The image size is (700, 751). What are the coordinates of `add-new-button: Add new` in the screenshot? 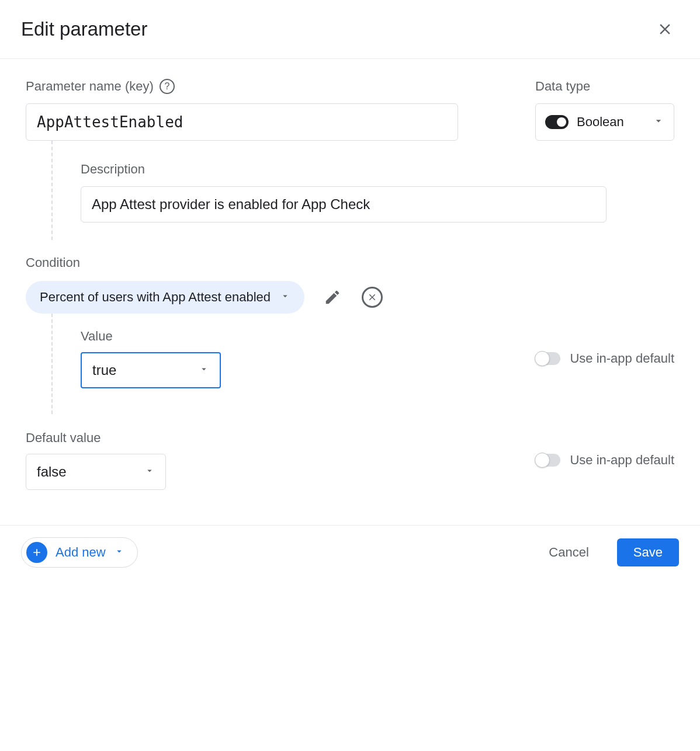 It's located at (79, 552).